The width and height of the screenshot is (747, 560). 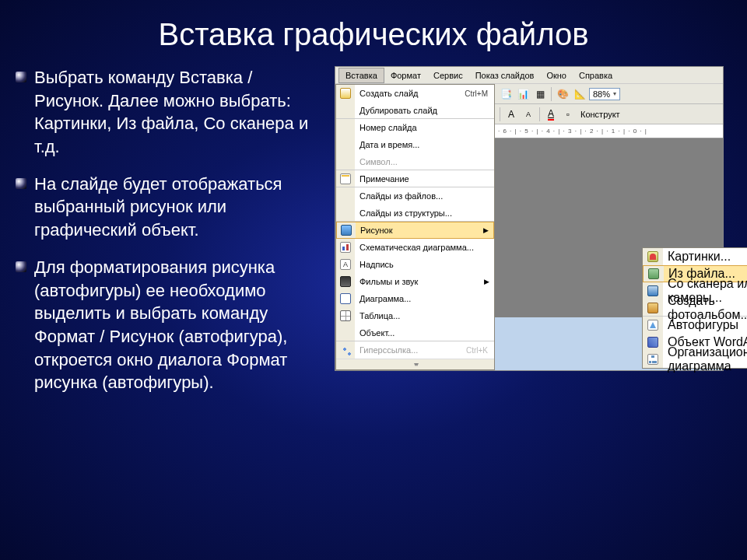 I want to click on menu-item: Объект..., so click(x=416, y=333).